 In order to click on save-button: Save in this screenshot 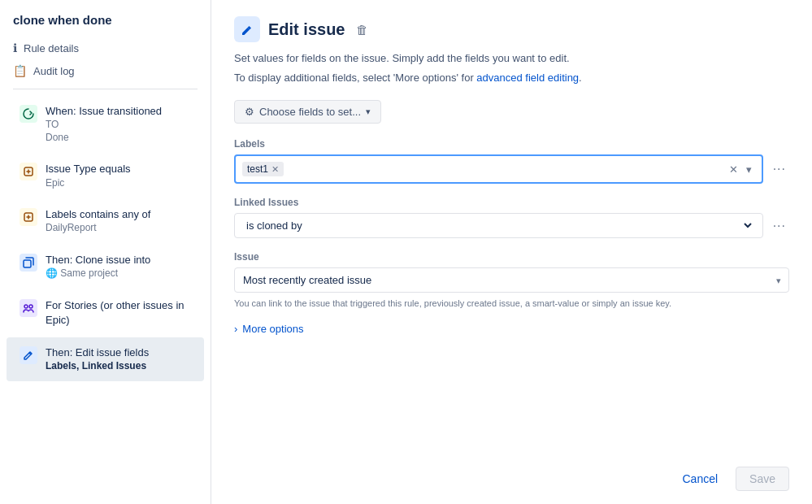, I will do `click(762, 479)`.